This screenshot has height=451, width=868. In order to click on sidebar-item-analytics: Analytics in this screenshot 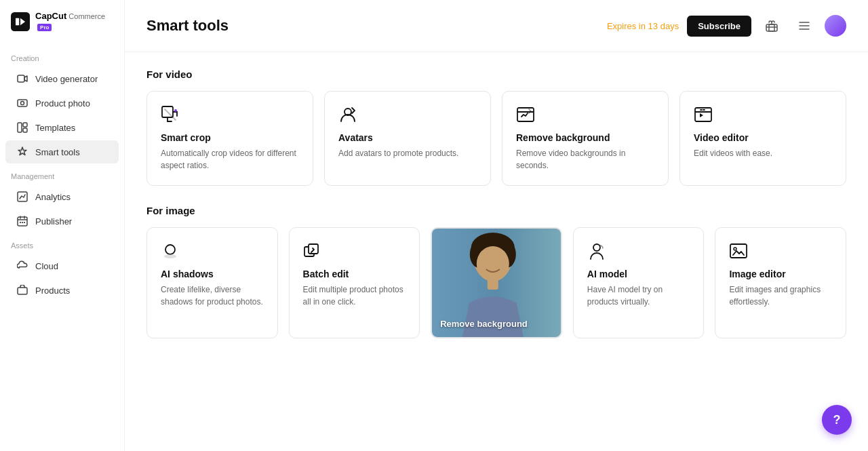, I will do `click(62, 197)`.